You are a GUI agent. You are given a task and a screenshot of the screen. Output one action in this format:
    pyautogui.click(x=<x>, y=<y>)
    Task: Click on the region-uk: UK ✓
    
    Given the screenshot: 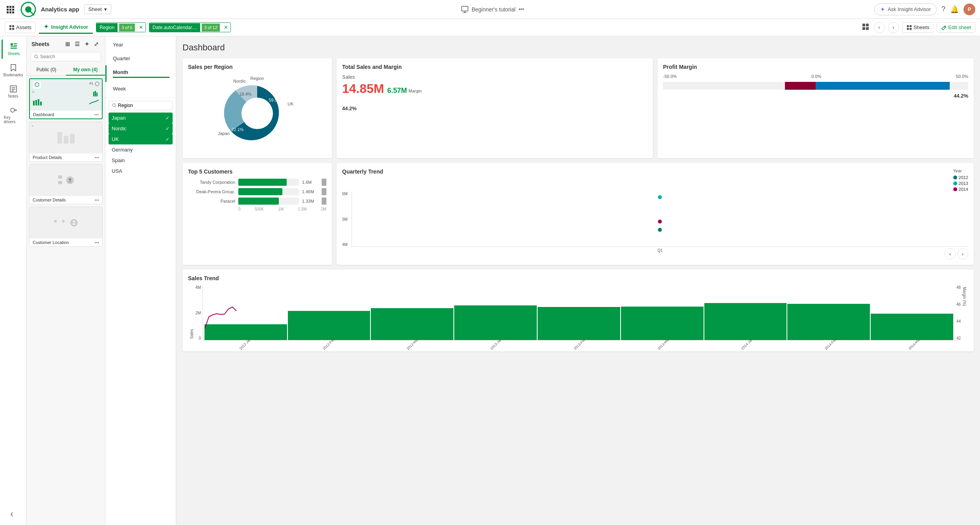 What is the action you would take?
    pyautogui.click(x=141, y=139)
    